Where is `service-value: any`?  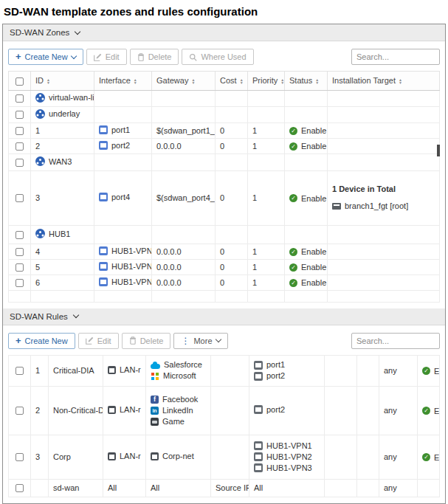
service-value: any is located at coordinates (399, 410).